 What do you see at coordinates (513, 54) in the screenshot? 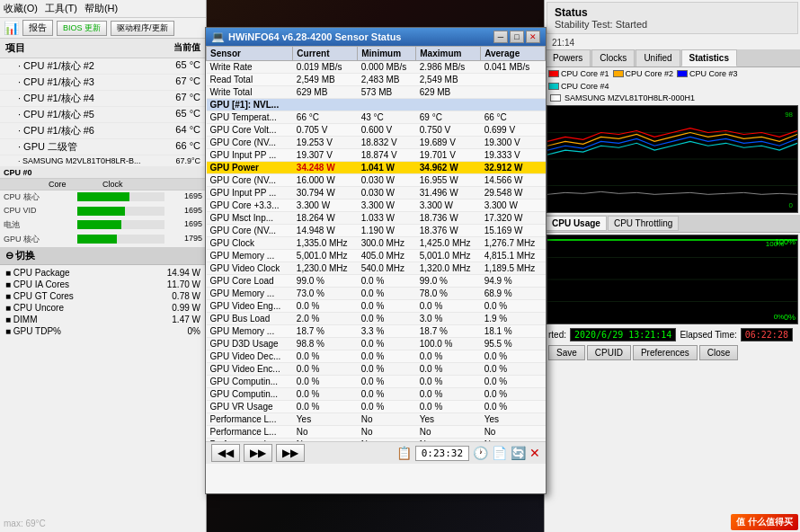
I see `col-average: Average` at bounding box center [513, 54].